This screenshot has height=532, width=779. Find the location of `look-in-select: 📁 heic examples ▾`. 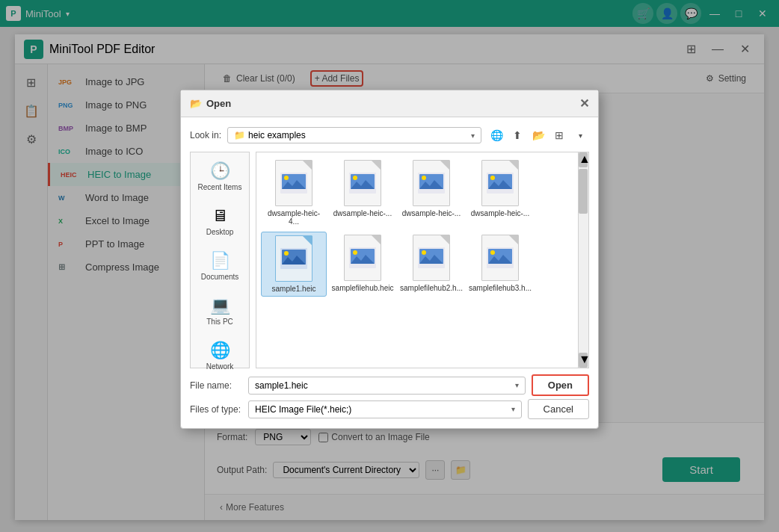

look-in-select: 📁 heic examples ▾ is located at coordinates (354, 135).